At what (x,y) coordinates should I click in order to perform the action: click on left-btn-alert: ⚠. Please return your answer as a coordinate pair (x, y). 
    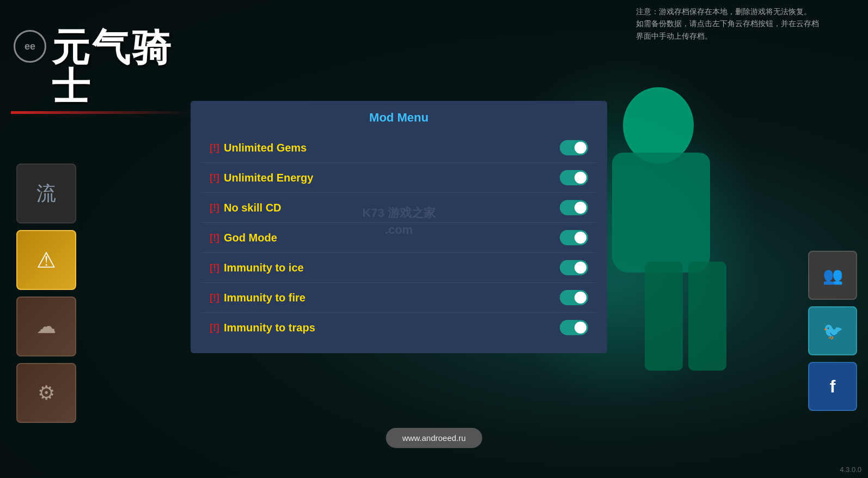
    Looking at the image, I should click on (46, 260).